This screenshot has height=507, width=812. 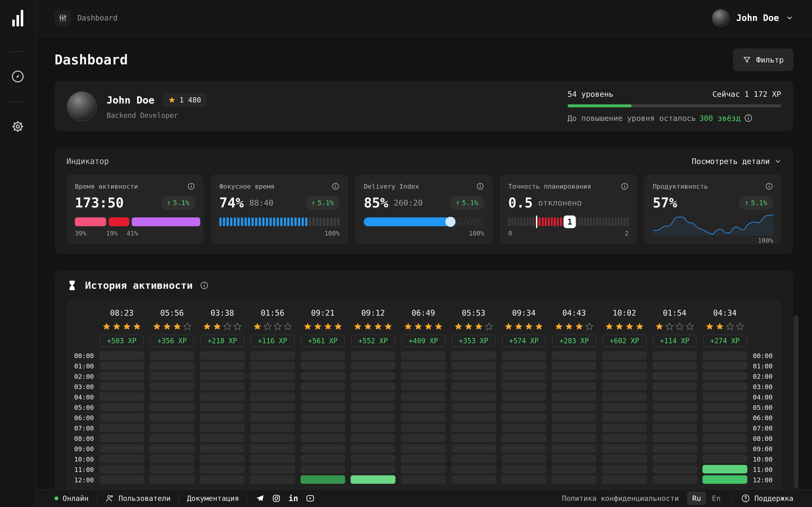 What do you see at coordinates (763, 60) in the screenshot?
I see `filter-button: Фильтр` at bounding box center [763, 60].